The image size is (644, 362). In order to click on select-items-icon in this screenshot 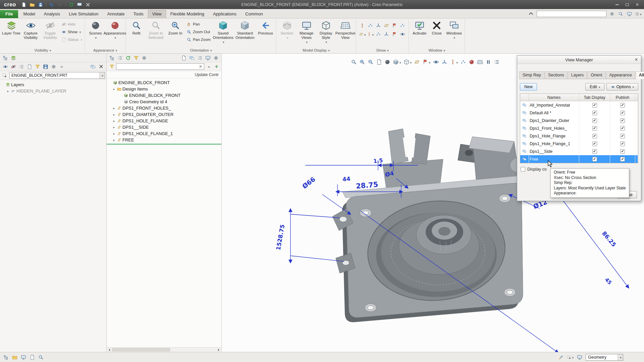, I will do `click(570, 357)`.